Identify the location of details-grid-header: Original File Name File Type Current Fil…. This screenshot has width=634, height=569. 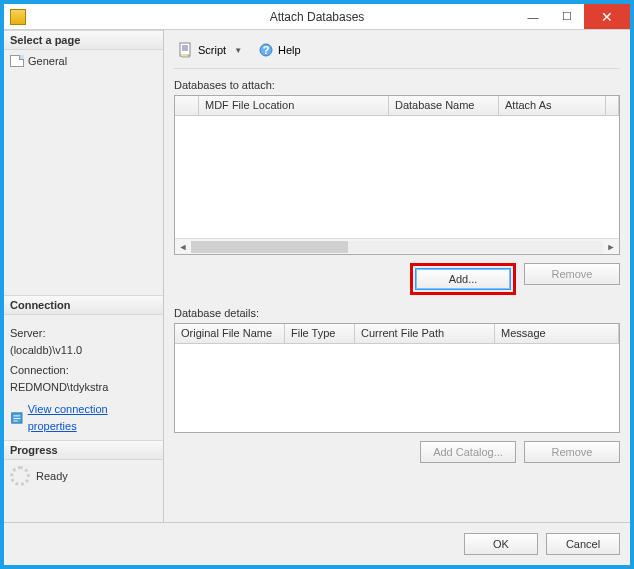
(397, 334).